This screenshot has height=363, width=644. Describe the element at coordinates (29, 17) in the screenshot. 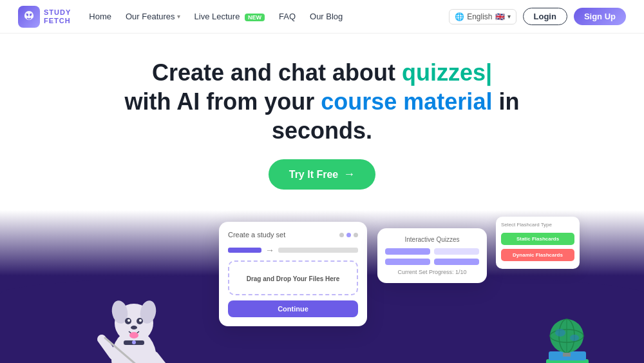

I see `logo-icon` at that location.